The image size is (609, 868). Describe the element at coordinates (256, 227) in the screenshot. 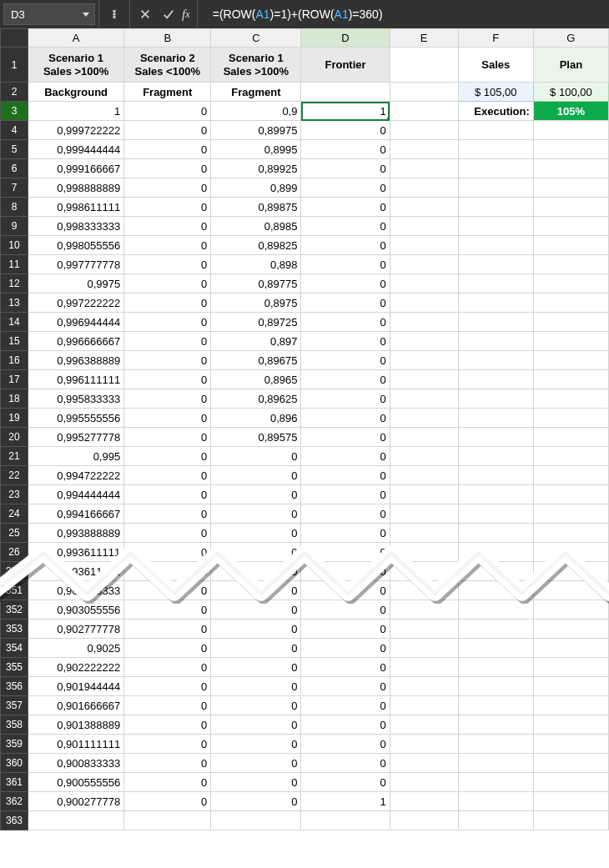

I see `cell: 0,8985` at that location.